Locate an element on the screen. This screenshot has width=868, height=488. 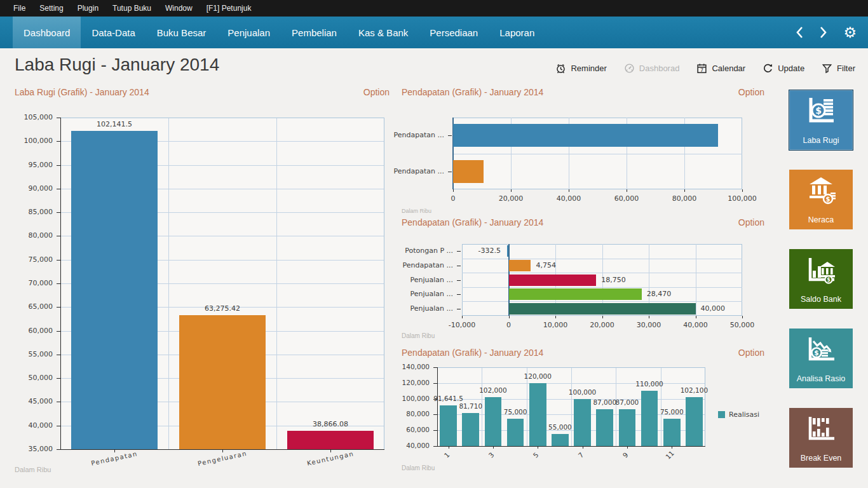
nav-tab-pembelian: Pembelian is located at coordinates (314, 32).